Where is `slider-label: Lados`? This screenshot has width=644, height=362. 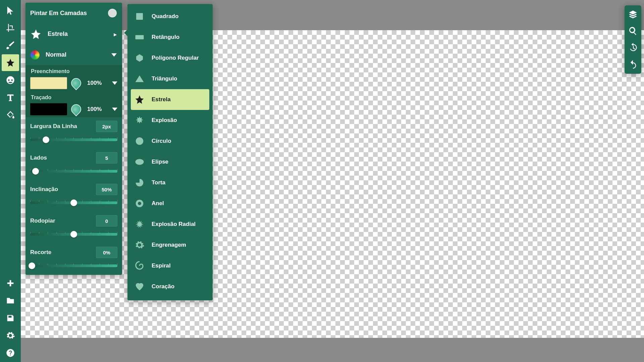
slider-label: Lados is located at coordinates (39, 158).